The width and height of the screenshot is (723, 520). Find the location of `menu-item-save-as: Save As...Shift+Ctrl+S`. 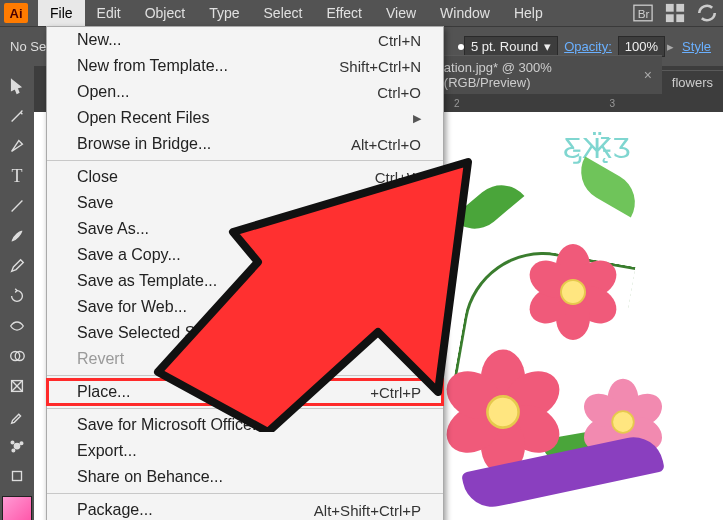

menu-item-save-as: Save As...Shift+Ctrl+S is located at coordinates (245, 229).